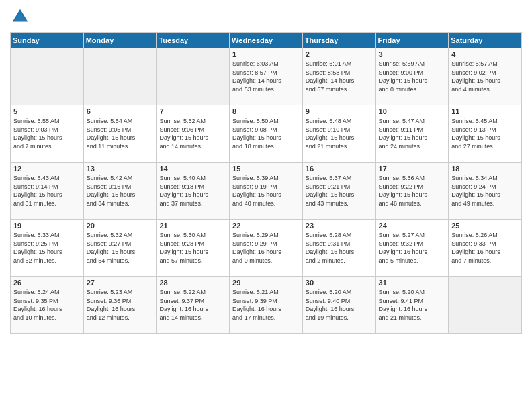 This screenshot has height=411, width=532. Describe the element at coordinates (412, 283) in the screenshot. I see `day-number: 31` at that location.